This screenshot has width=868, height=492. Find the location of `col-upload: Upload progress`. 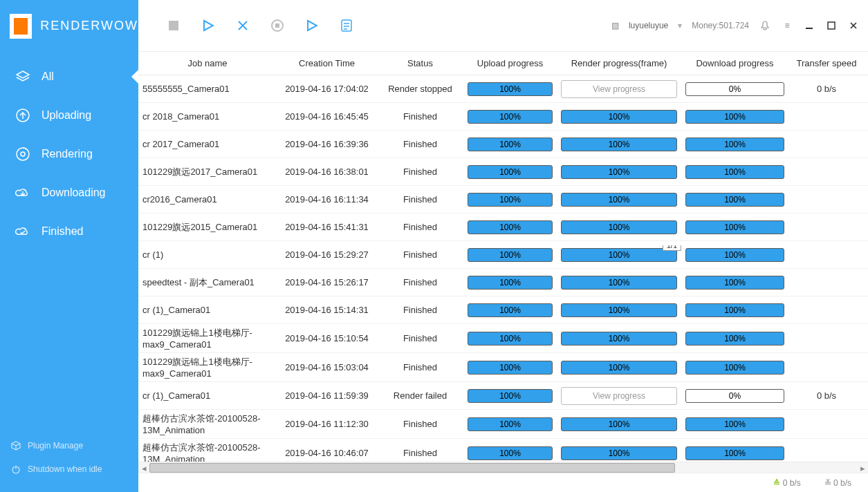

col-upload: Upload progress is located at coordinates (510, 64).